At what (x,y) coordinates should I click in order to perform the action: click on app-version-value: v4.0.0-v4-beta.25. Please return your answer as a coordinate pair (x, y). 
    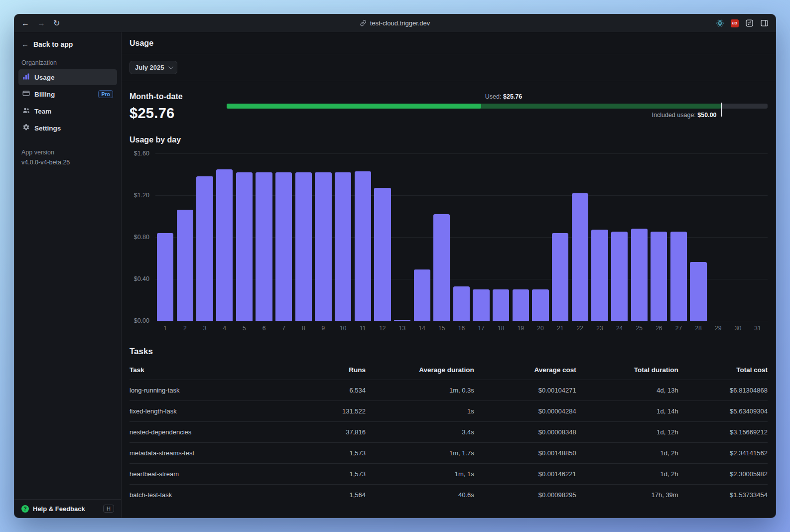
    Looking at the image, I should click on (68, 162).